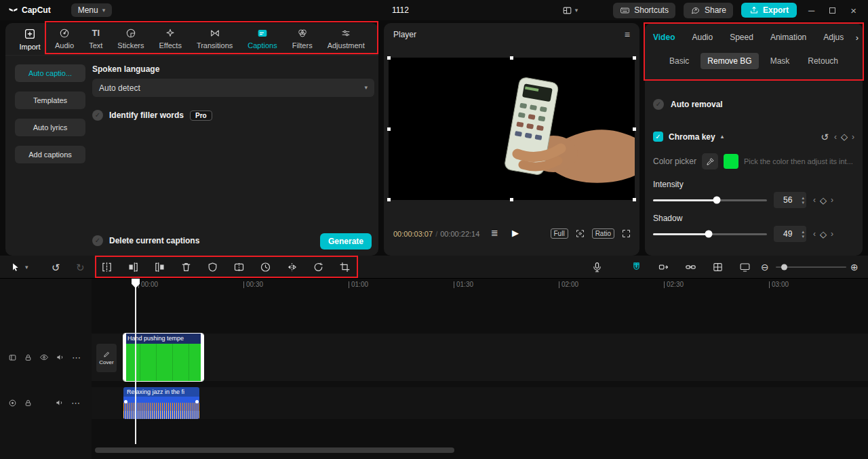  What do you see at coordinates (765, 267) in the screenshot?
I see `zoom-out-icon: ⊖` at bounding box center [765, 267].